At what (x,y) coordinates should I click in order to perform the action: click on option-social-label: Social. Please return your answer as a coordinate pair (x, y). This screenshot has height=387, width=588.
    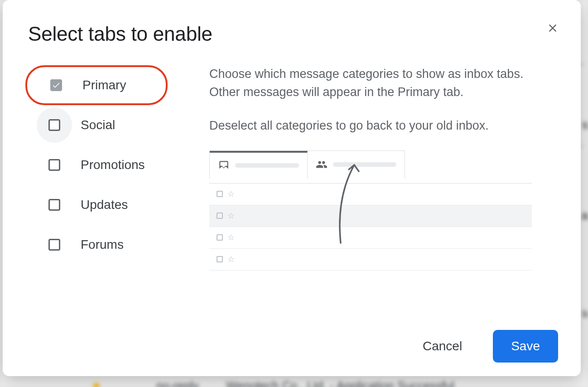
    Looking at the image, I should click on (98, 125).